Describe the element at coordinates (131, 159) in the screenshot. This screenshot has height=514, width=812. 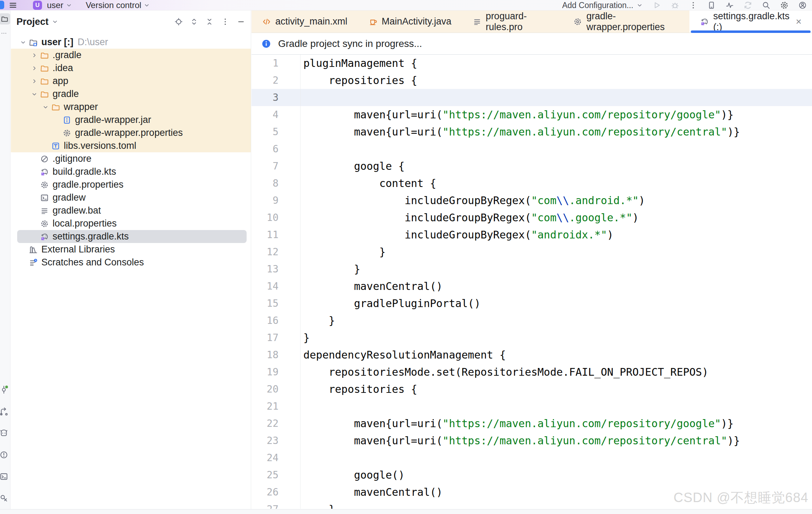
I see `tree-row: .gitignore` at that location.